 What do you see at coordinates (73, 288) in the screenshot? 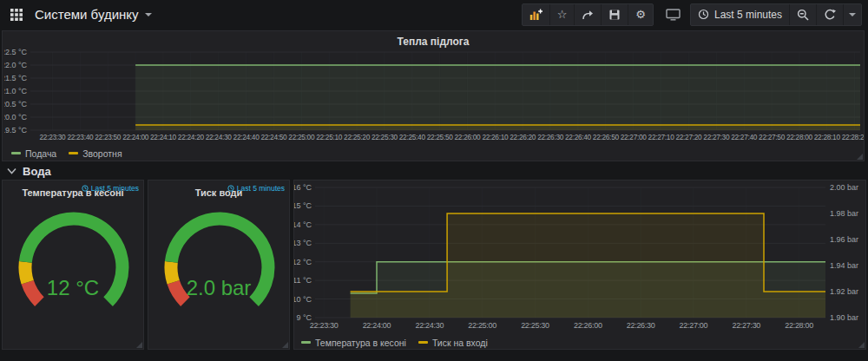
I see `temperature-gauge-value: 12 °C` at bounding box center [73, 288].